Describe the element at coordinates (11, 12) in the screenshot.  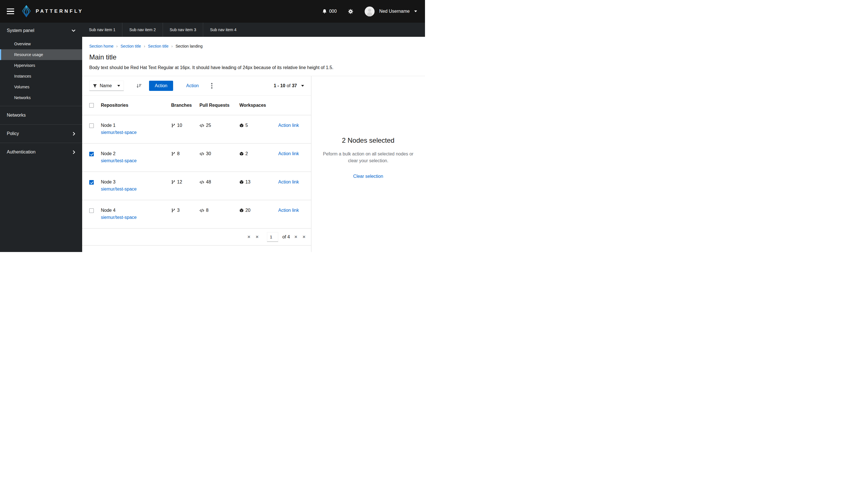
I see `nav-toggle-button` at that location.